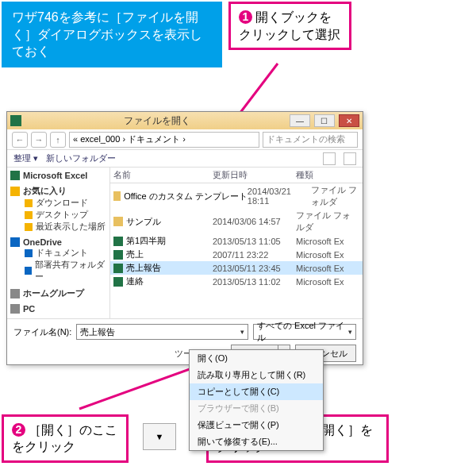 Image resolution: width=476 pixels, height=466 pixels. Describe the element at coordinates (349, 121) in the screenshot. I see `close-button: ✕` at that location.